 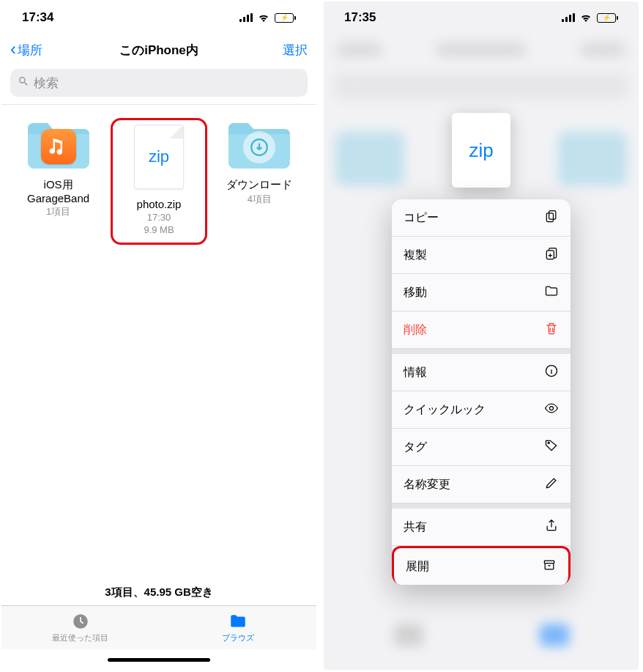 What do you see at coordinates (59, 182) in the screenshot?
I see `folder-garageband: iOS用 GarageBand 1項目` at bounding box center [59, 182].